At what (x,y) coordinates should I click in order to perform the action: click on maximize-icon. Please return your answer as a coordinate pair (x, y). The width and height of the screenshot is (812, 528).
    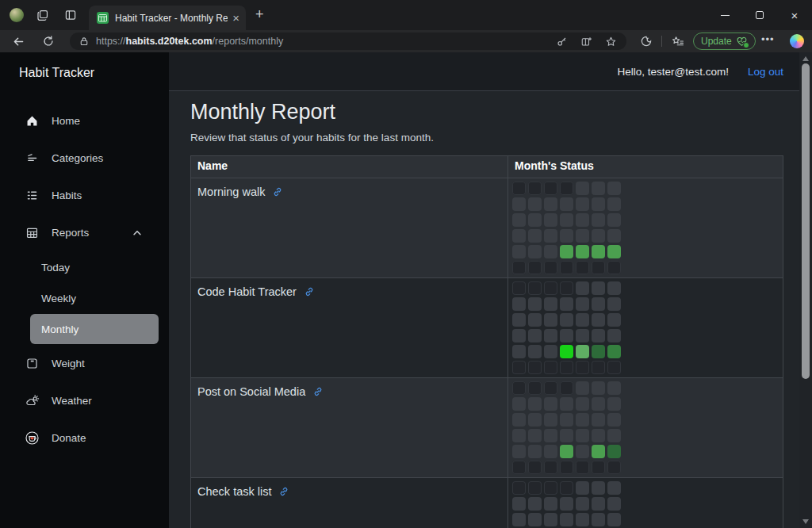
    Looking at the image, I should click on (760, 15).